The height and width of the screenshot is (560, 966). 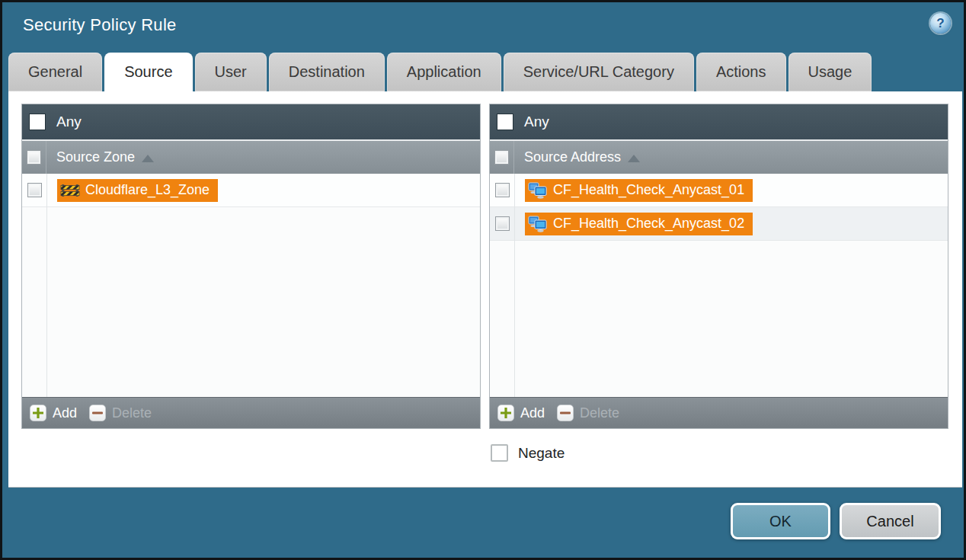 I want to click on column-header-label: Source Zone, so click(x=96, y=157).